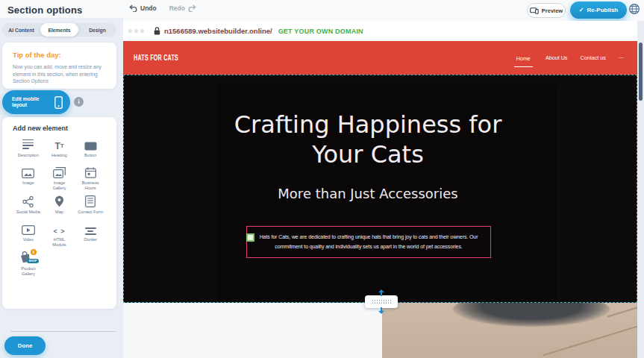 This screenshot has height=358, width=644. I want to click on devices-icon, so click(534, 10).